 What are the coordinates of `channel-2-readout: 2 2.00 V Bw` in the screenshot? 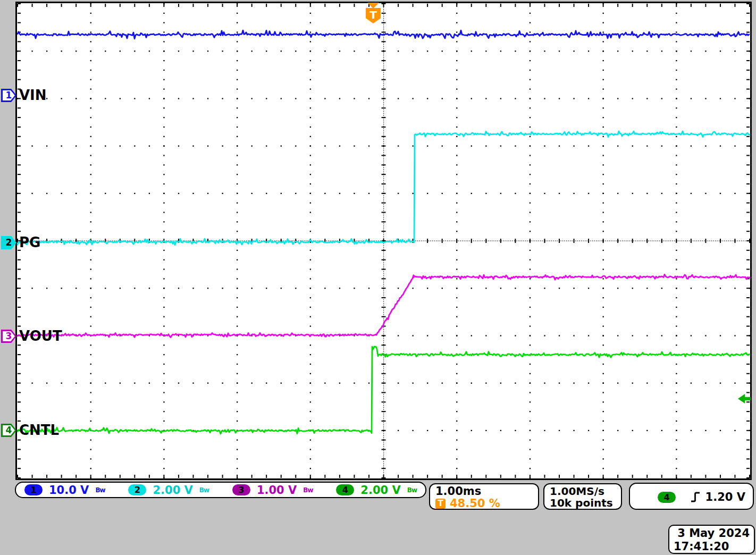 It's located at (169, 490).